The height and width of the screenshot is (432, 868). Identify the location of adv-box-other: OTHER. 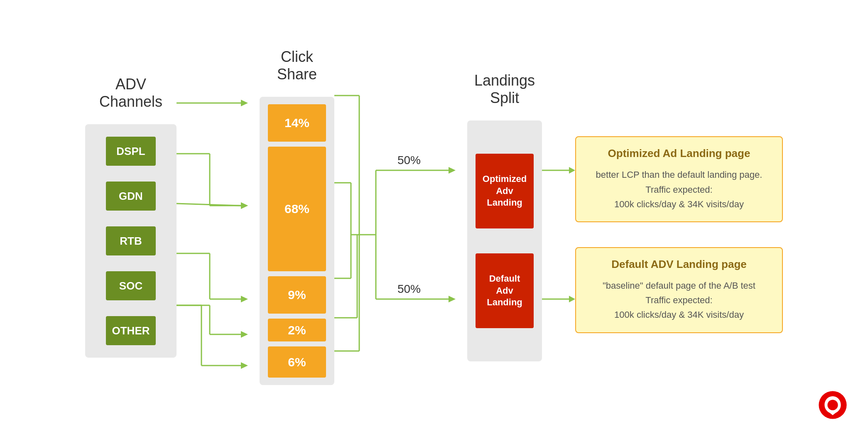
(131, 331).